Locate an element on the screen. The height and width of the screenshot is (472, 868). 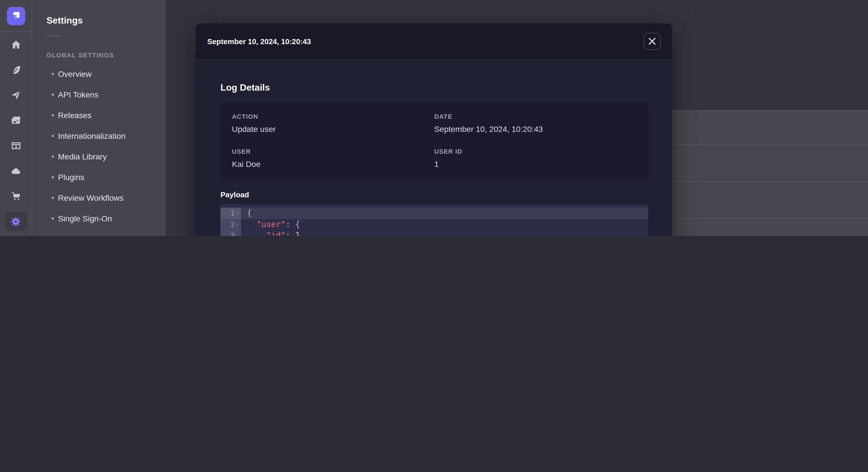
strapi-logo-icon is located at coordinates (16, 15).